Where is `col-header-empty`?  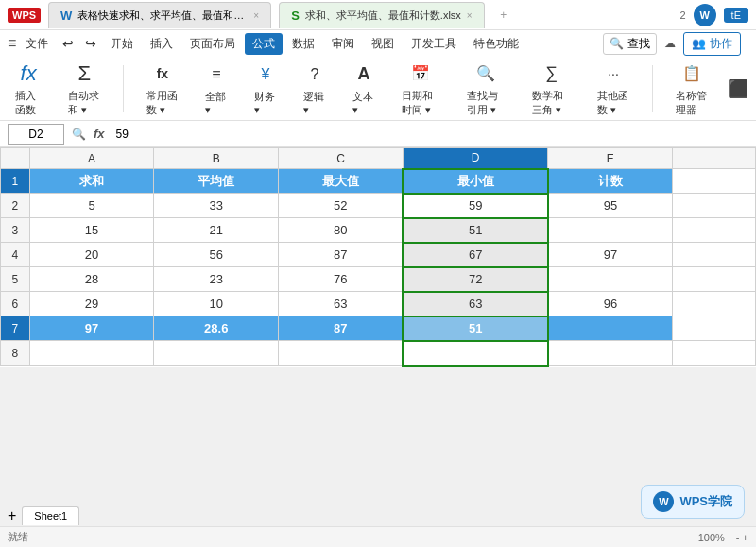
col-header-empty is located at coordinates (714, 159).